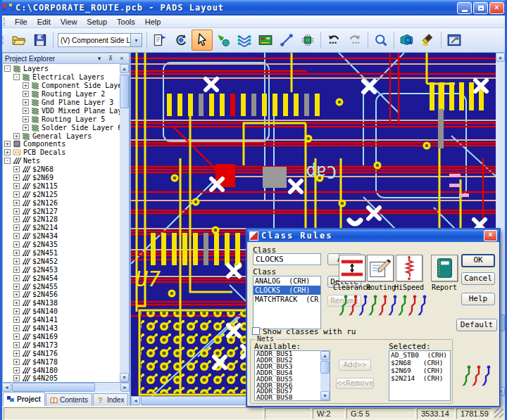 This screenshot has height=420, width=507. Describe the element at coordinates (61, 320) in the screenshot. I see `tree-item: + $4N141` at that location.